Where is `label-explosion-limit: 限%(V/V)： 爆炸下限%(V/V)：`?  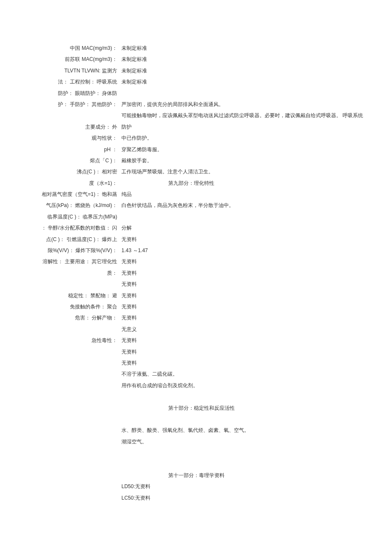 label-explosion-limit: 限%(V/V)： 爆炸下限%(V/V)： is located at coordinates (72, 250).